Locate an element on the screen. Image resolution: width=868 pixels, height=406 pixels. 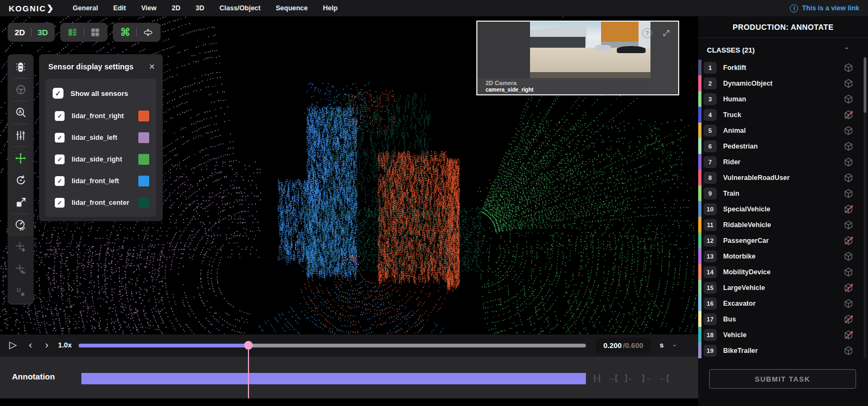
timeline-slider is located at coordinates (332, 346).